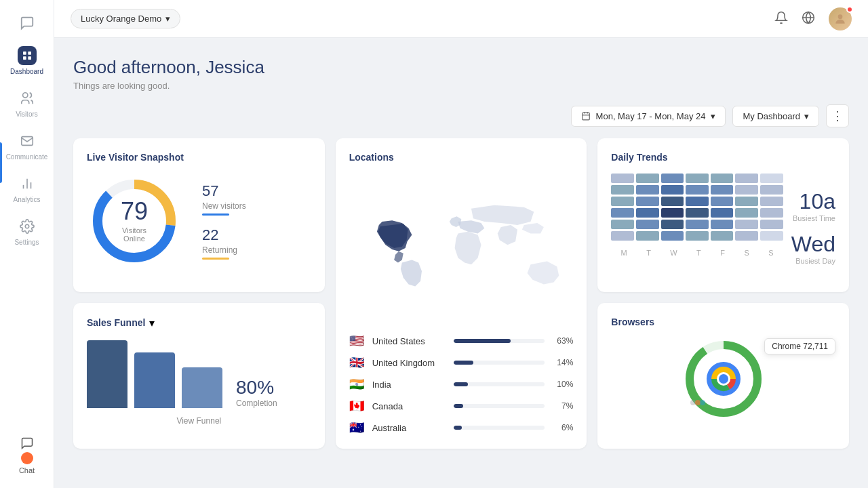  What do you see at coordinates (134, 221) in the screenshot?
I see `donut-chart: 79 Visitors Online` at bounding box center [134, 221].